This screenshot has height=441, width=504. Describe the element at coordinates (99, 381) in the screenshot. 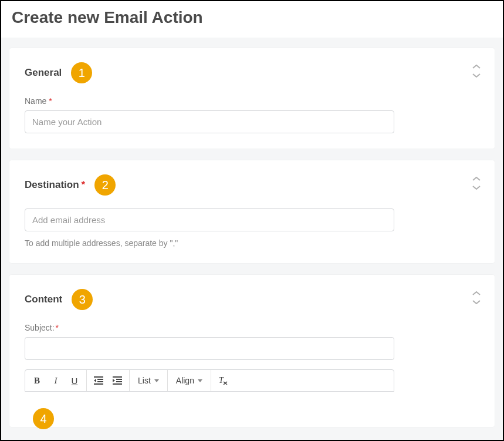

I see `outdent-icon` at that location.